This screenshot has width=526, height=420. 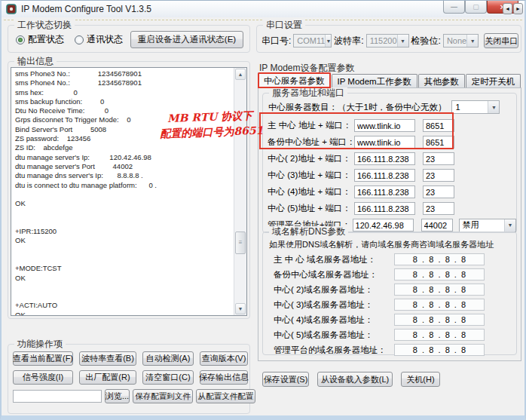 What do you see at coordinates (224, 359) in the screenshot?
I see `query-version-button: 查询版本(V)` at bounding box center [224, 359].